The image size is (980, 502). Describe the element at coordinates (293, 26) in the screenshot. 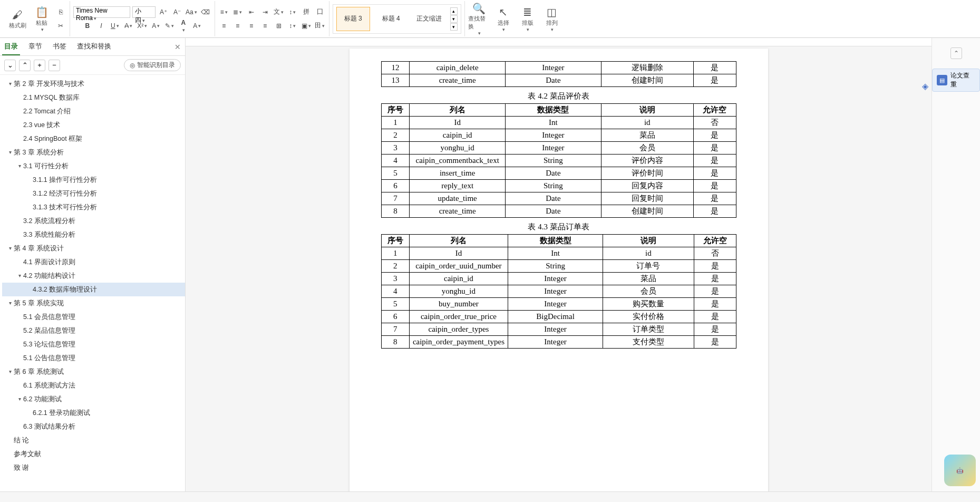

I see `line-spacing-button: ↕` at that location.